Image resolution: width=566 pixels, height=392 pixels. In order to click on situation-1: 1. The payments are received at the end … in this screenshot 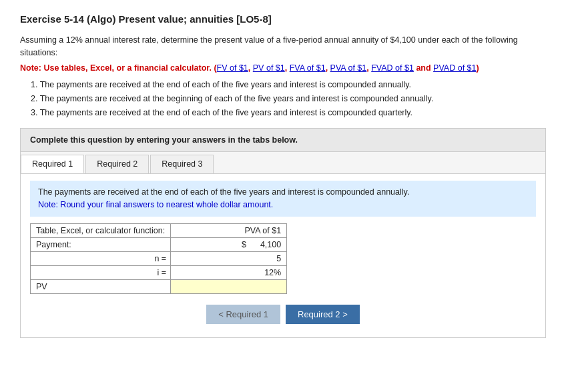, I will do `click(288, 85)`.